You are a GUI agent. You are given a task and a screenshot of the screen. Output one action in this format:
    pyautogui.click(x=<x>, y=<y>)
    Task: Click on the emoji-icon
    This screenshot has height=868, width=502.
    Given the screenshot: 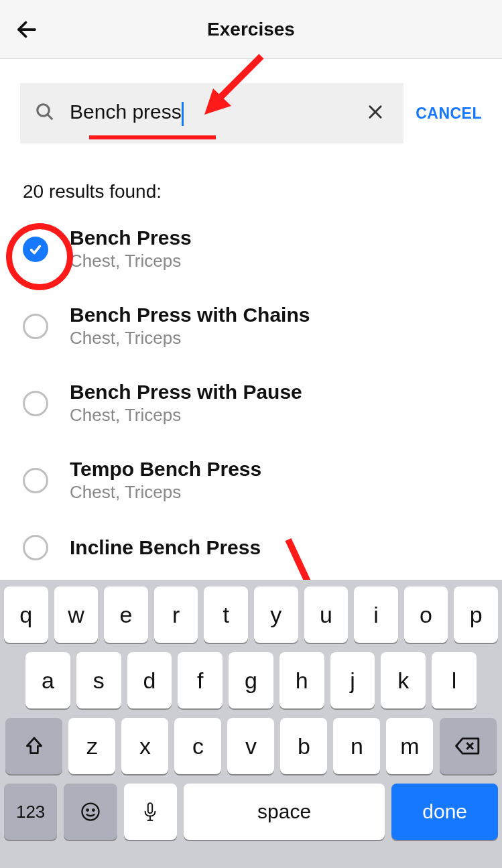 What is the action you would take?
    pyautogui.click(x=90, y=812)
    